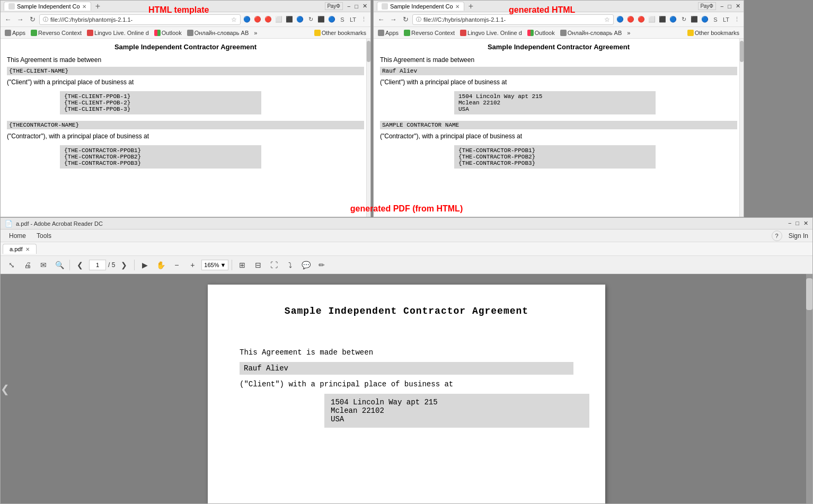 The height and width of the screenshot is (504, 813). I want to click on pdf-fit-width: ⊟, so click(258, 265).